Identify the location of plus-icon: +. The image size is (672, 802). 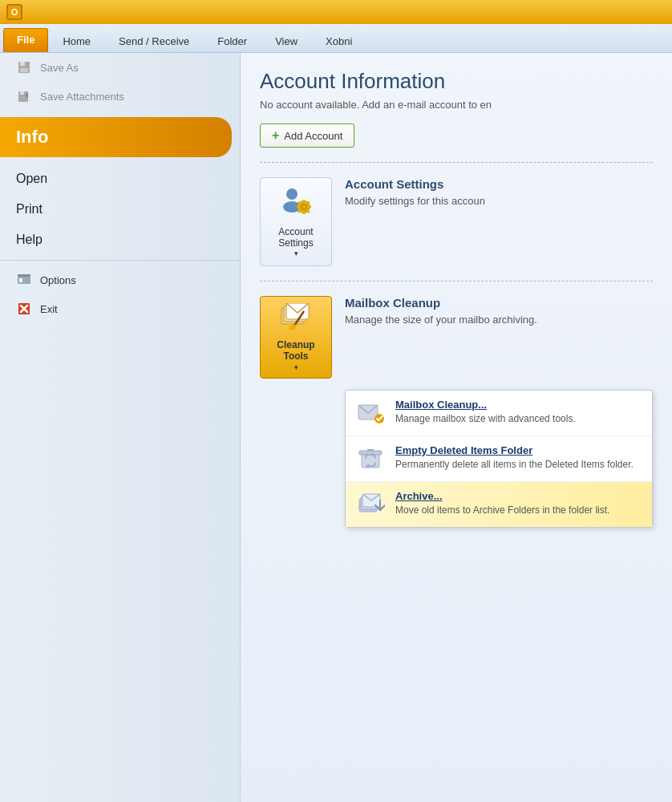
(276, 136).